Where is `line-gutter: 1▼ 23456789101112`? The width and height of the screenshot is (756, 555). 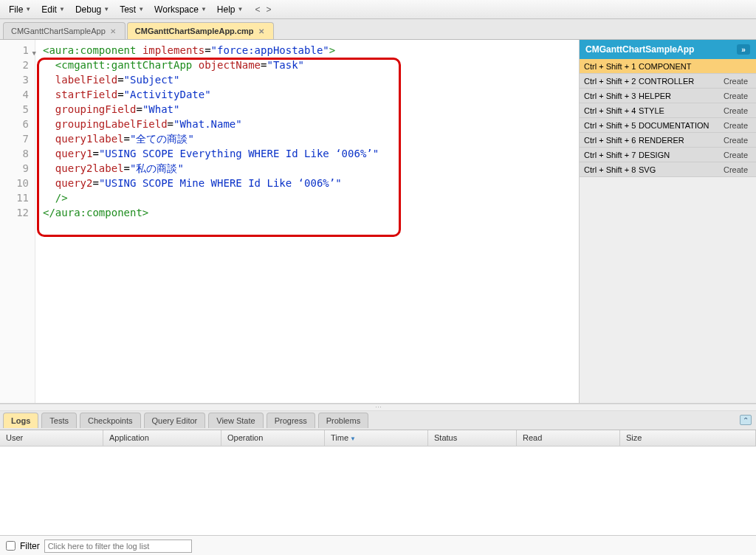 line-gutter: 1▼ 23456789101112 is located at coordinates (18, 221).